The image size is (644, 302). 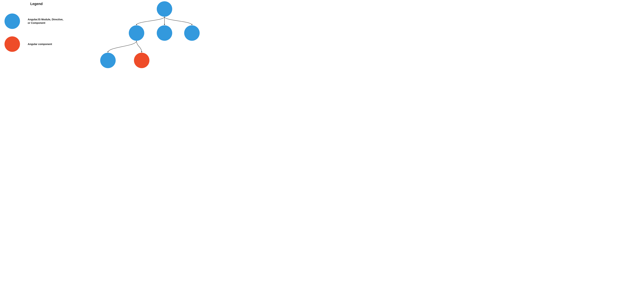 What do you see at coordinates (139, 46) in the screenshot?
I see `edge-l1a-to-l2b` at bounding box center [139, 46].